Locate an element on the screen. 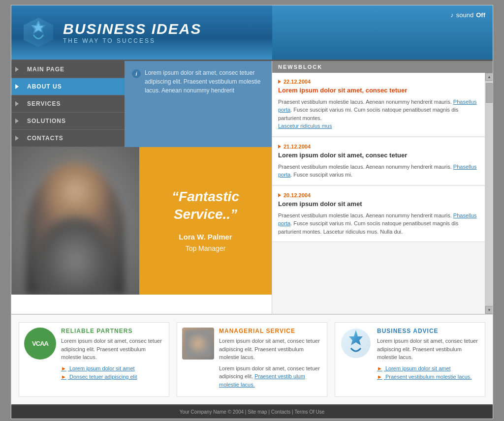 This screenshot has height=421, width=504. sound-label: sound is located at coordinates (465, 15).